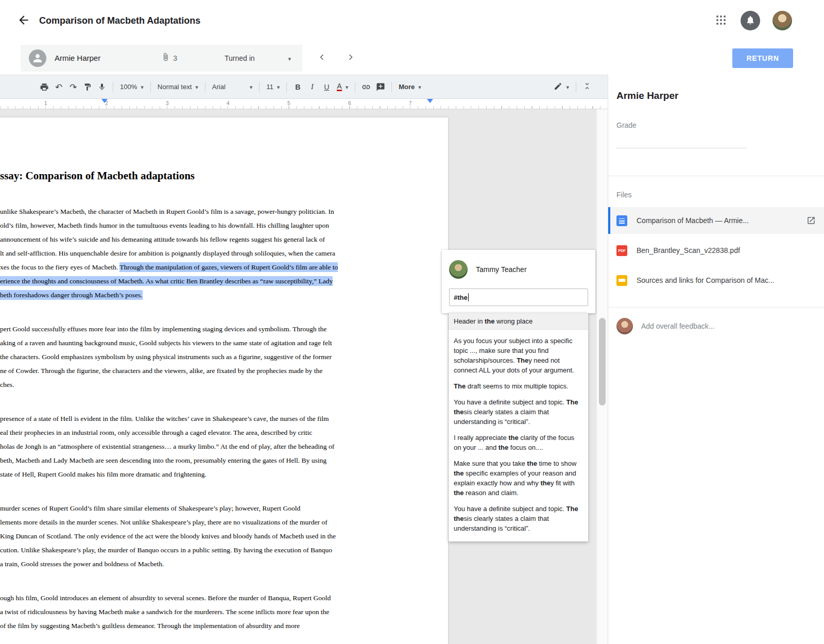 This screenshot has height=644, width=824. What do you see at coordinates (518, 355) in the screenshot?
I see `comment-suggestion: As you focus your subject into a specifi…` at bounding box center [518, 355].